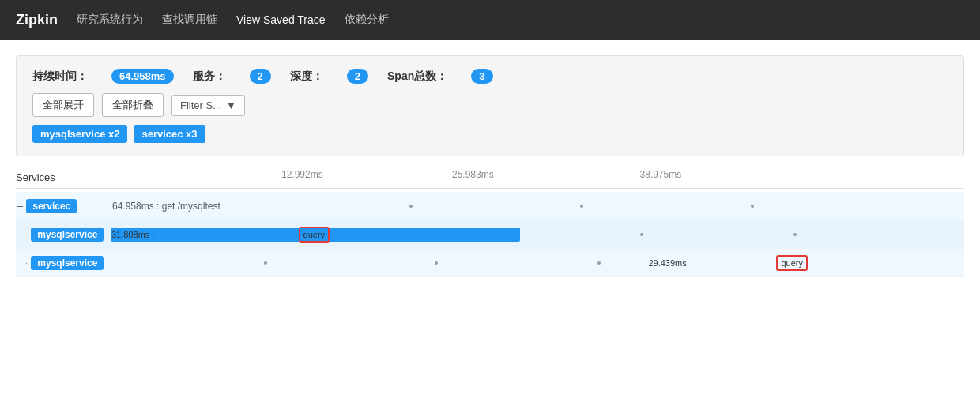 Image resolution: width=980 pixels, height=395 pixels. Describe the element at coordinates (490, 76) in the screenshot. I see `stats-row: 持续时间： 64.958ms 服务： 2 深度： 2 Span总数： 3` at that location.